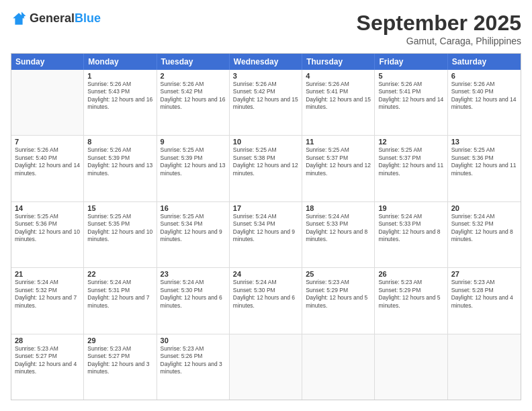 This screenshot has height=411, width=532. Describe the element at coordinates (439, 41) in the screenshot. I see `subtitle: Gamut, Caraga, Philippines` at that location.